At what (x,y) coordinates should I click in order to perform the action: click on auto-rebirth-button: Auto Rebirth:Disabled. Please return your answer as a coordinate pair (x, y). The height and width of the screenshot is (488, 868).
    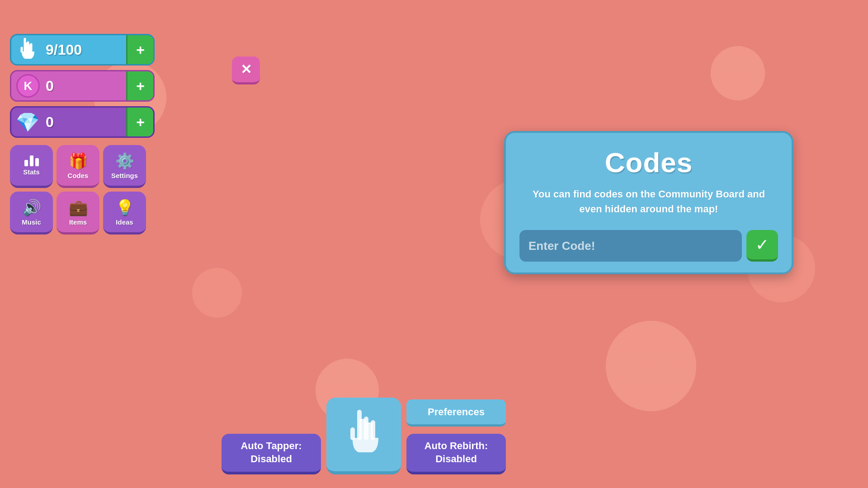
    Looking at the image, I should click on (456, 454).